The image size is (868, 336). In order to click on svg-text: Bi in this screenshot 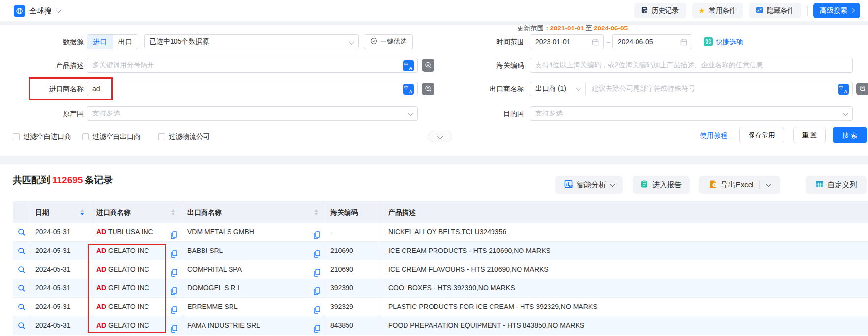, I will do `click(571, 186)`.